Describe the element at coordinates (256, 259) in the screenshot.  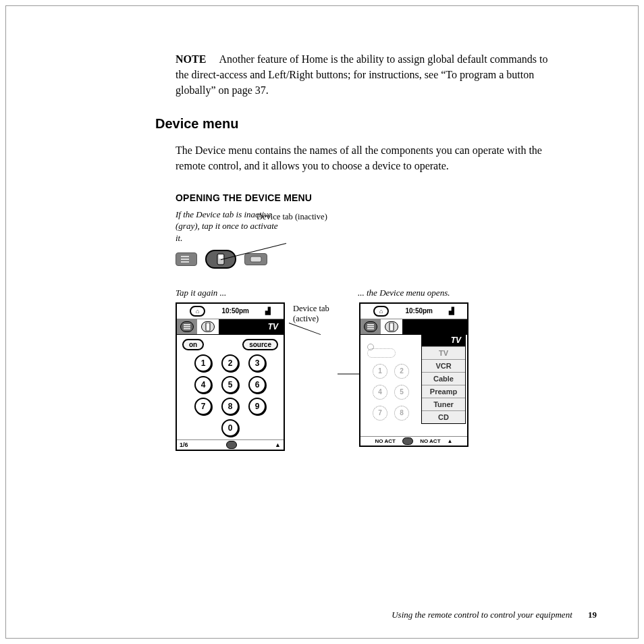
I see `macro-tab-icon` at that location.